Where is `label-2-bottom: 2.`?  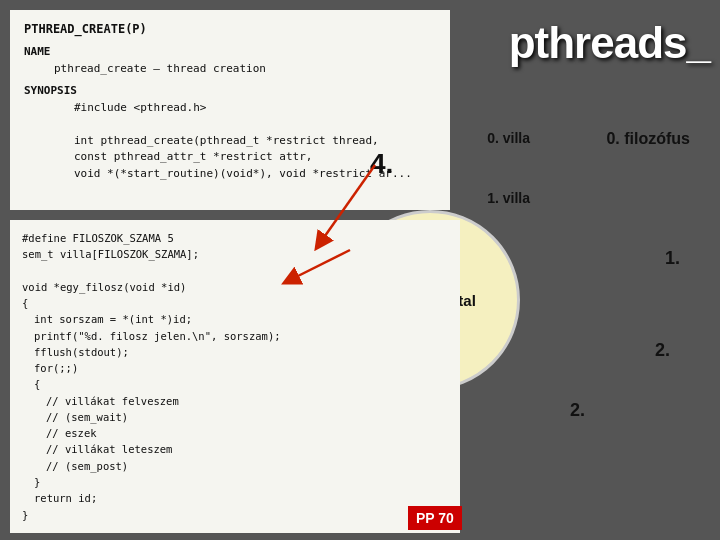 label-2-bottom: 2. is located at coordinates (578, 410).